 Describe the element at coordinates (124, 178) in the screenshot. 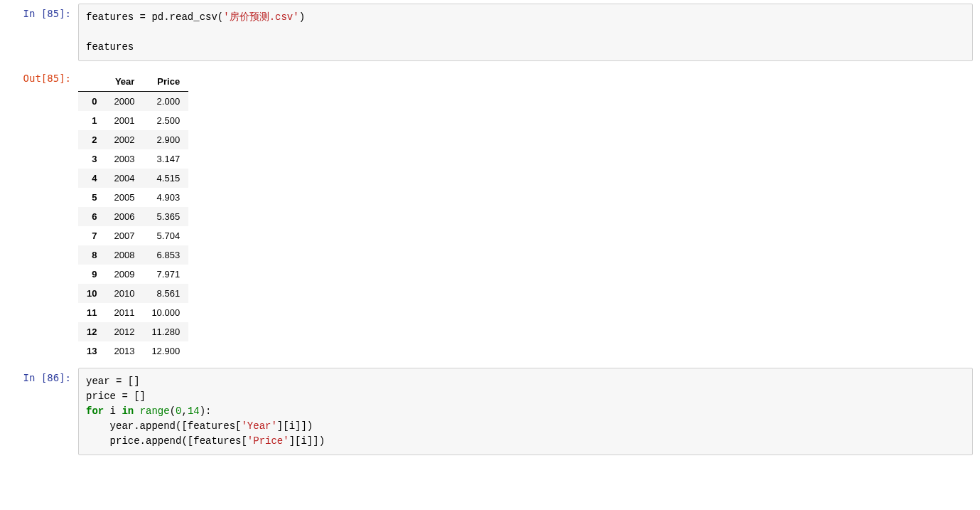

I see `cell-year: 2004` at that location.